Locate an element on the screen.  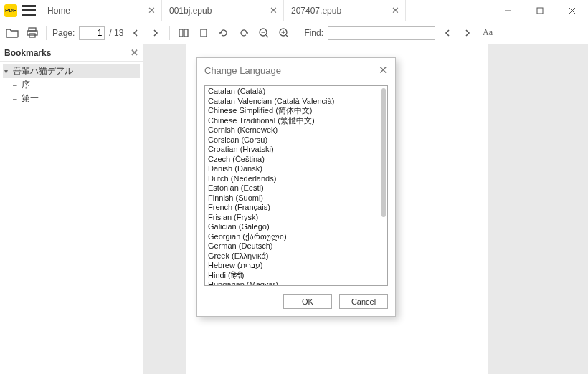
scrollbar is located at coordinates (384, 186).